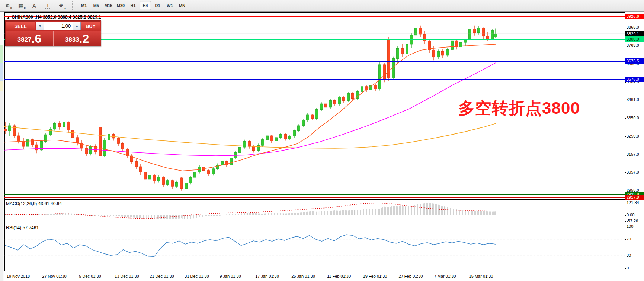  Describe the element at coordinates (126, 276) in the screenshot. I see `date-label-3: 13 Dec 01:30` at that location.